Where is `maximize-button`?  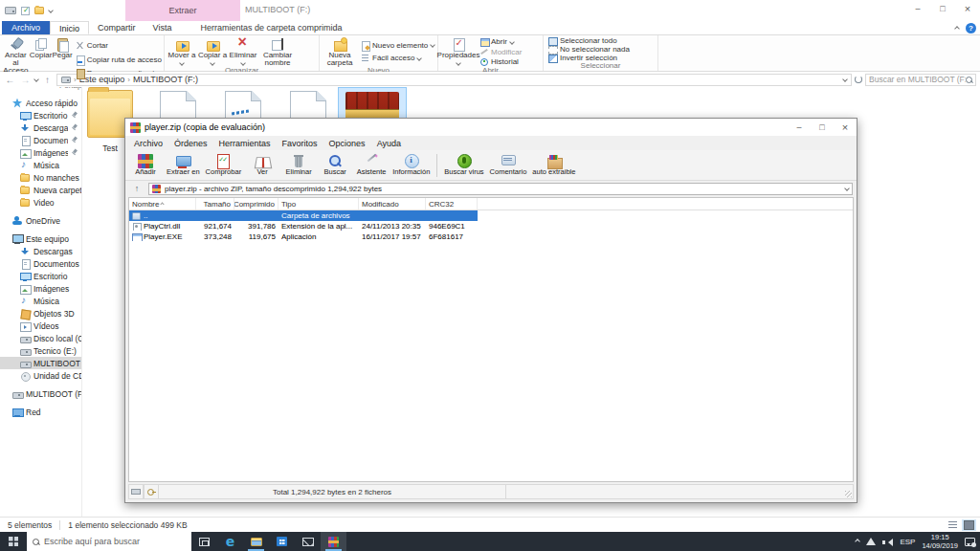 maximize-button is located at coordinates (943, 8).